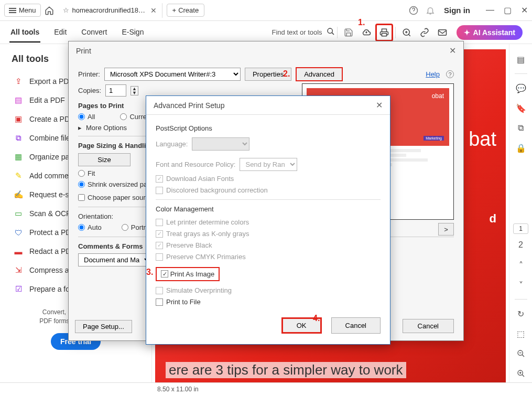 The image size is (532, 395). Describe the element at coordinates (189, 105) in the screenshot. I see `adv-title: Advanced Print Setup` at that location.